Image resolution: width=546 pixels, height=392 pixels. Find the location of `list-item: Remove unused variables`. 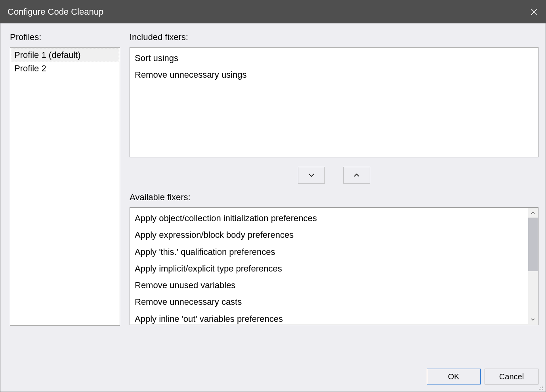

list-item: Remove unused variables is located at coordinates (330, 285).